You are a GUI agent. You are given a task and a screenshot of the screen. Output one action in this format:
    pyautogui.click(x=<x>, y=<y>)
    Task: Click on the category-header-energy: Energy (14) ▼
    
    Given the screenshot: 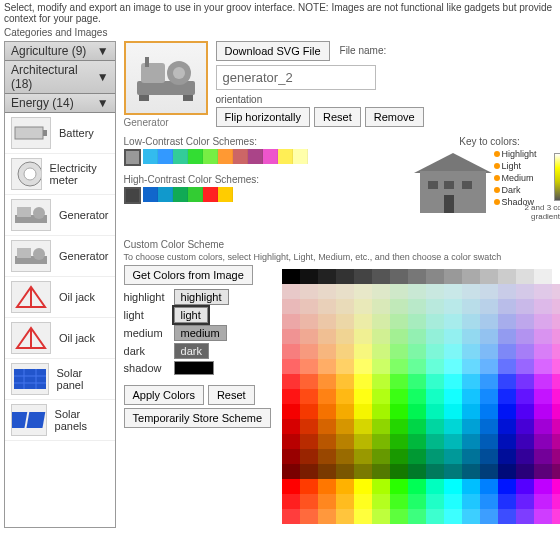 What is the action you would take?
    pyautogui.click(x=60, y=104)
    